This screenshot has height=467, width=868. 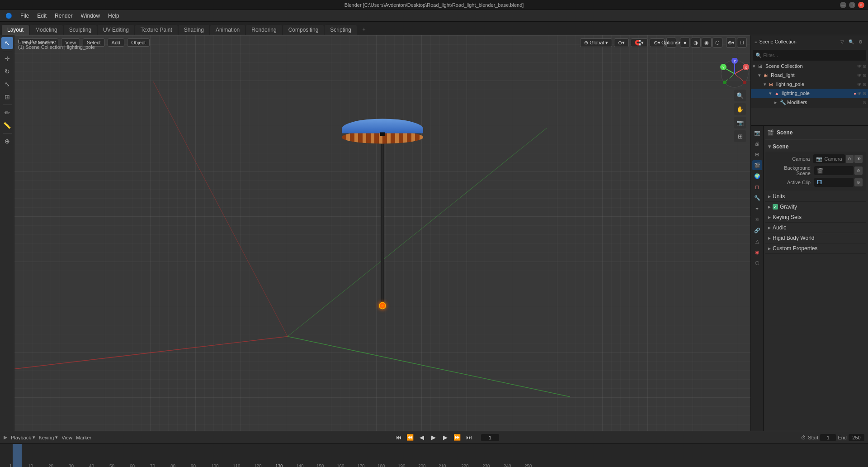 What do you see at coordinates (67, 438) in the screenshot?
I see `view-menu-timeline: View` at bounding box center [67, 438].